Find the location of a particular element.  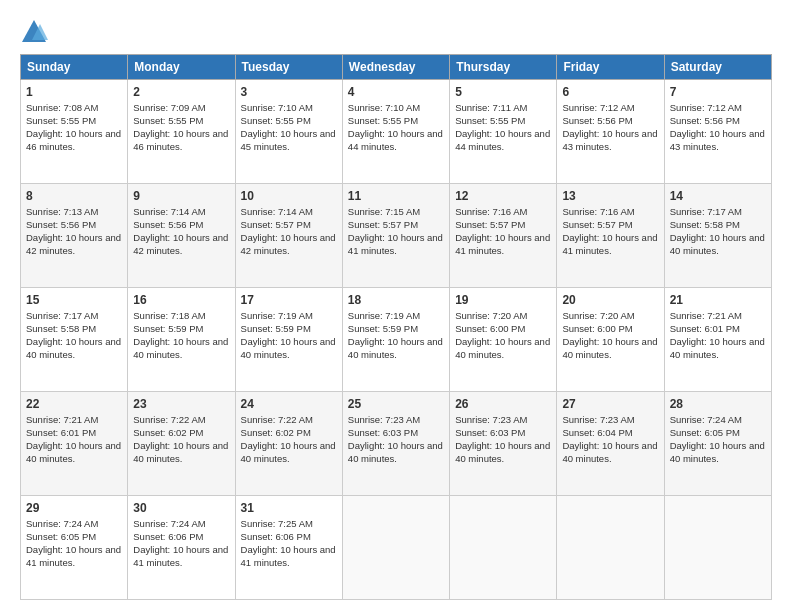

calendar-cell: 12Sunrise: 7:16 AMSunset: 5:57 PMDayligh… is located at coordinates (504, 236).